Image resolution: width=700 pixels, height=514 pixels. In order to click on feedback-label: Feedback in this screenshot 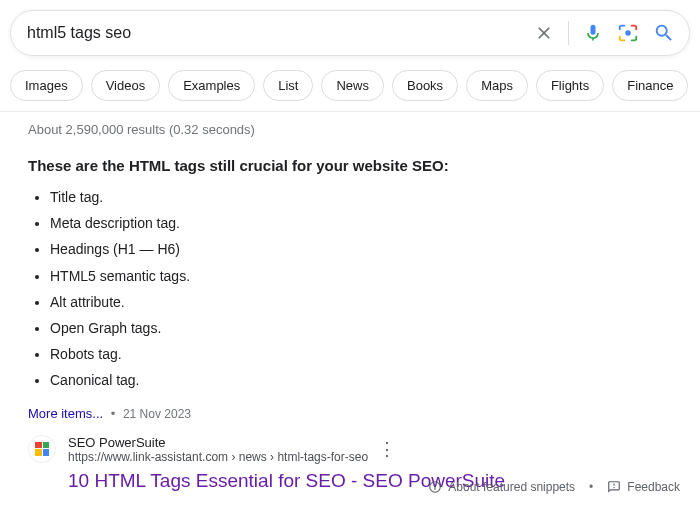, I will do `click(654, 487)`.